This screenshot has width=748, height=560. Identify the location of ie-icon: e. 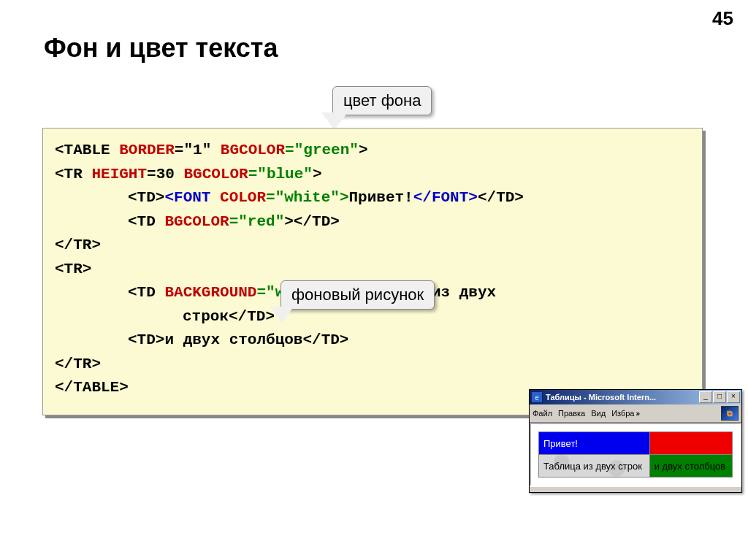
(537, 397).